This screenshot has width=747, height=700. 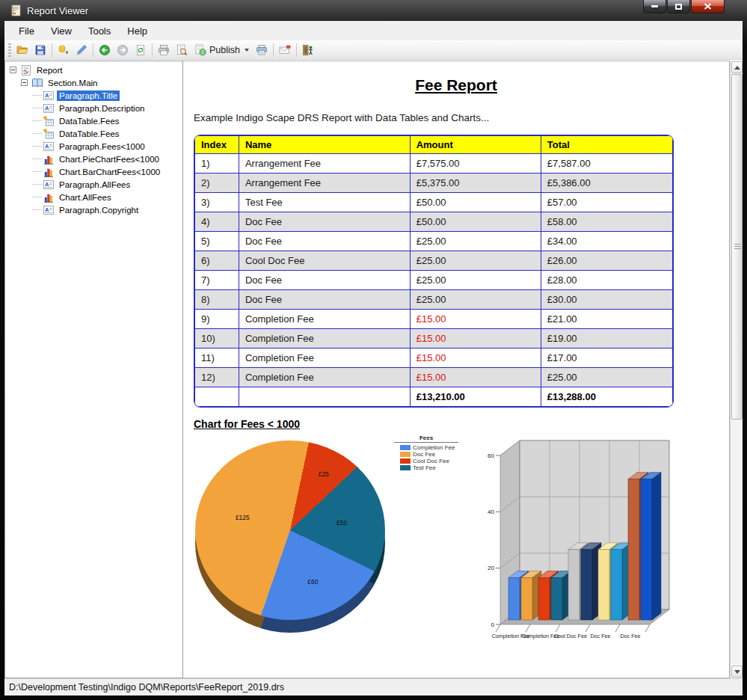 What do you see at coordinates (94, 108) in the screenshot?
I see `tree-item-paragraph-description: AParagraph.Description` at bounding box center [94, 108].